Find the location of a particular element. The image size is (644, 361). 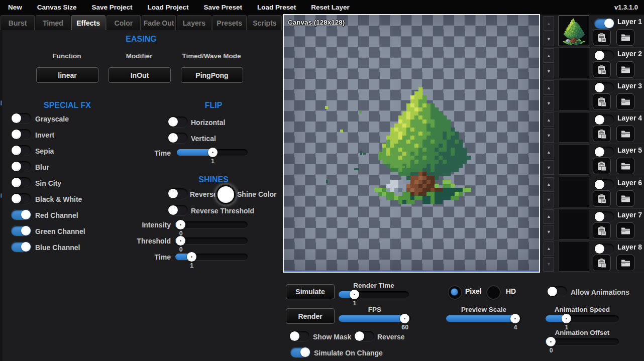

simulate-button: Simulate is located at coordinates (310, 292).